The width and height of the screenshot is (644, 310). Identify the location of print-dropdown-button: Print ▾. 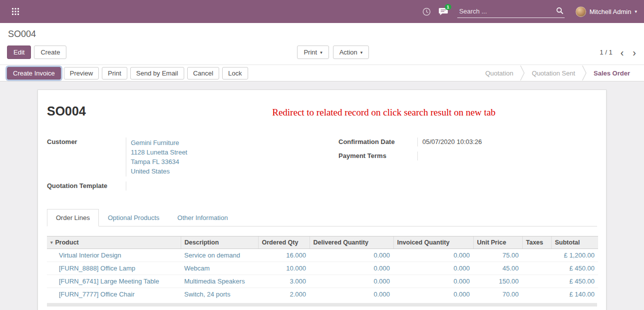
(313, 52).